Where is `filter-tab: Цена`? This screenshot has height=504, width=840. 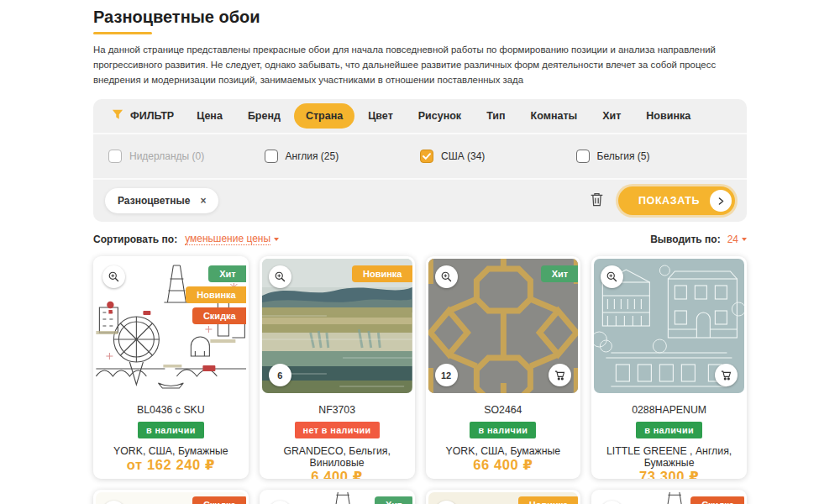 filter-tab: Цена is located at coordinates (210, 116).